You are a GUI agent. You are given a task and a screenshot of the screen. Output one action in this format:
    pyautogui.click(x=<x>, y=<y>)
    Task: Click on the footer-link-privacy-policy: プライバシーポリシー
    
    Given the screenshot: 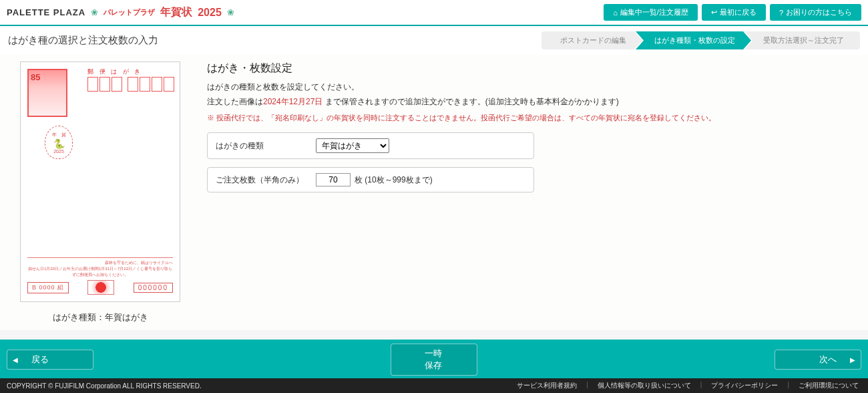 What is the action you would take?
    pyautogui.click(x=744, y=386)
    